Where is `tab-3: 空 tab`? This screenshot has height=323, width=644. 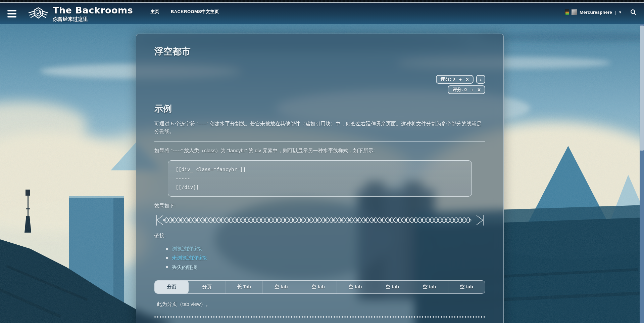
tab-3: 空 tab is located at coordinates (281, 287).